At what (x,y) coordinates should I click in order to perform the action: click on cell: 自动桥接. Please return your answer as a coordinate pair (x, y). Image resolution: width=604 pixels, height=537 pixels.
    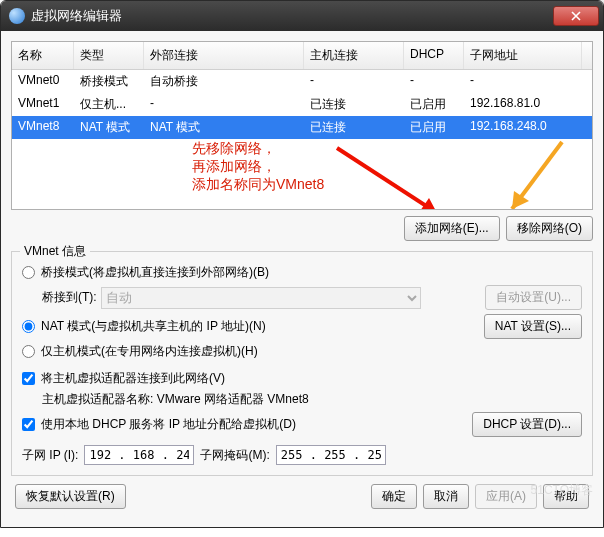
    Looking at the image, I should click on (224, 82).